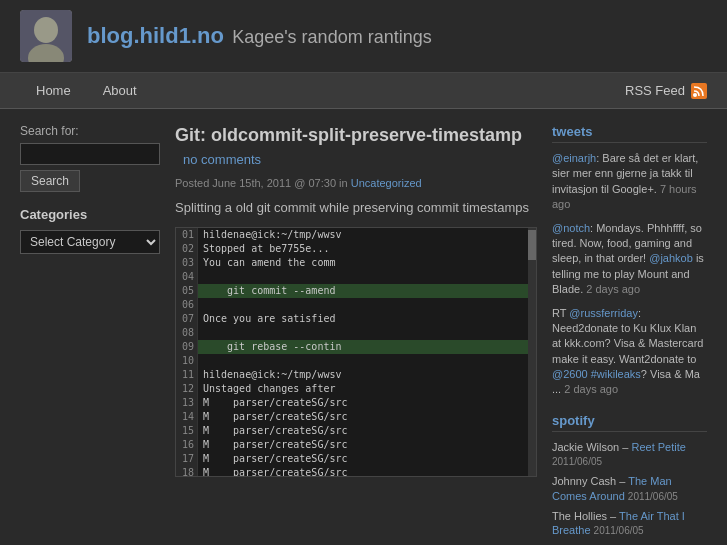 The width and height of the screenshot is (727, 545). What do you see at coordinates (630, 422) in the screenshot?
I see `spotify-title: spotify` at bounding box center [630, 422].